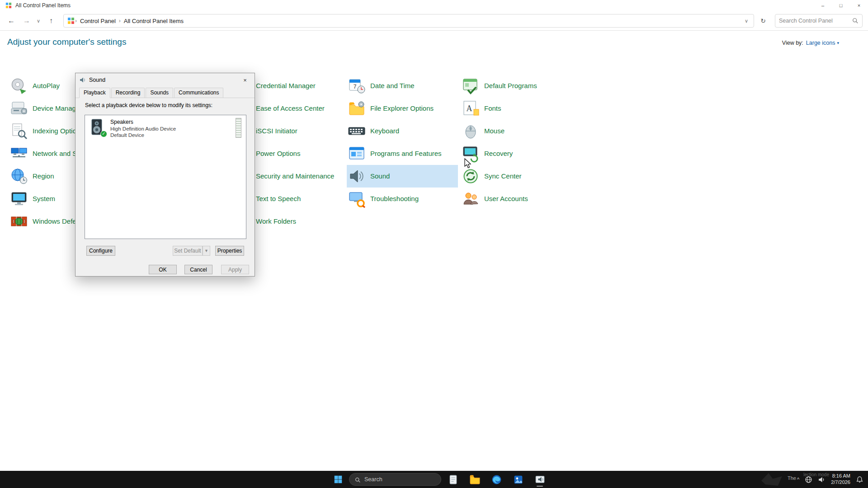 The height and width of the screenshot is (488, 868). Describe the element at coordinates (402, 131) in the screenshot. I see `cp-item-keyboard: Keyboard` at that location.